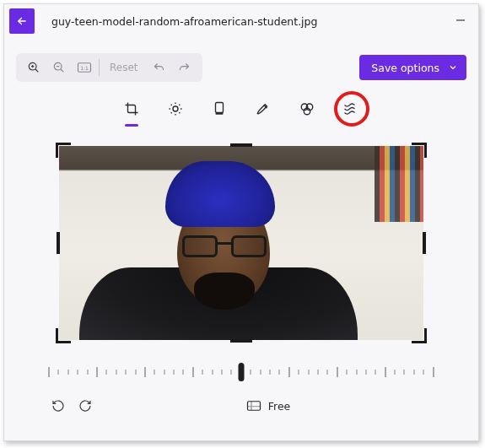 The height and width of the screenshot is (448, 485). Describe the element at coordinates (124, 67) in the screenshot. I see `reset-button: Reset` at that location.